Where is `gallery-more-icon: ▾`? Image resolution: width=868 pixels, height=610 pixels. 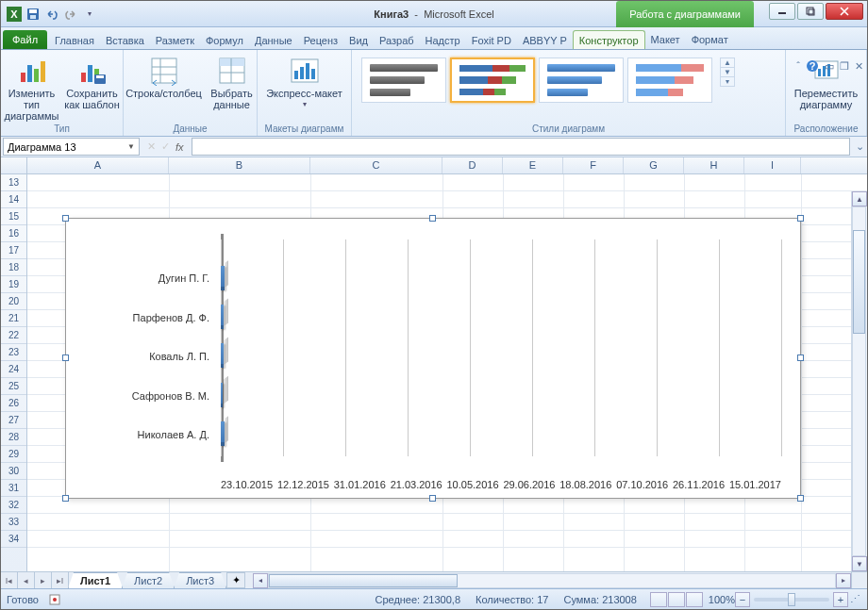
gallery-more-icon: ▾ is located at coordinates (727, 81).